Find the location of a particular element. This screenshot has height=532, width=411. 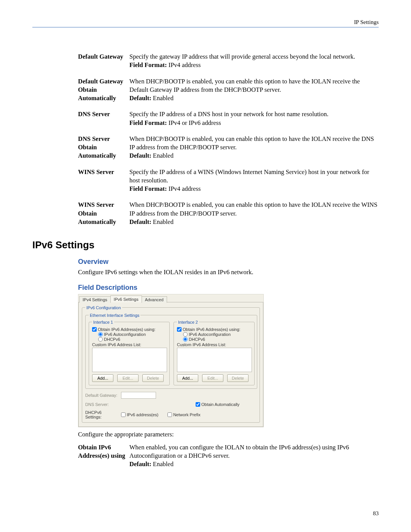

interface1-group: Interface 1 Obtain IPv6 Address(es) usin… is located at coordinates (129, 353).